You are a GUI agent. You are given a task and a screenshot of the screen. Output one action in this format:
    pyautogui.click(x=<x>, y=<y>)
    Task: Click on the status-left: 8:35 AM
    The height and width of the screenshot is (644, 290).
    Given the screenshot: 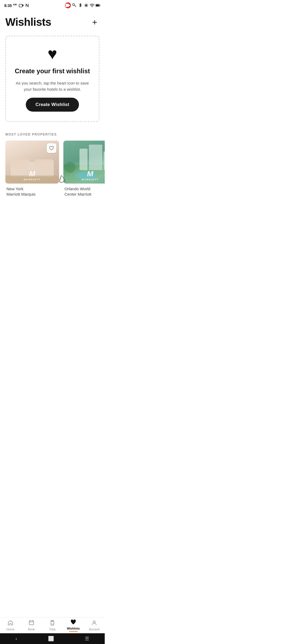 What is the action you would take?
    pyautogui.click(x=17, y=5)
    